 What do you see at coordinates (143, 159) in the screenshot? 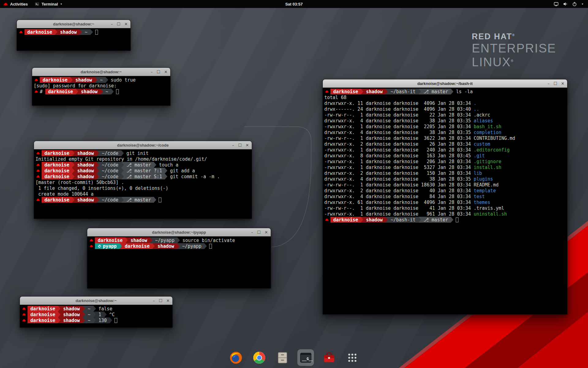
I see `terminal-line: Initialized empty Git repository in /hom…` at bounding box center [143, 159].